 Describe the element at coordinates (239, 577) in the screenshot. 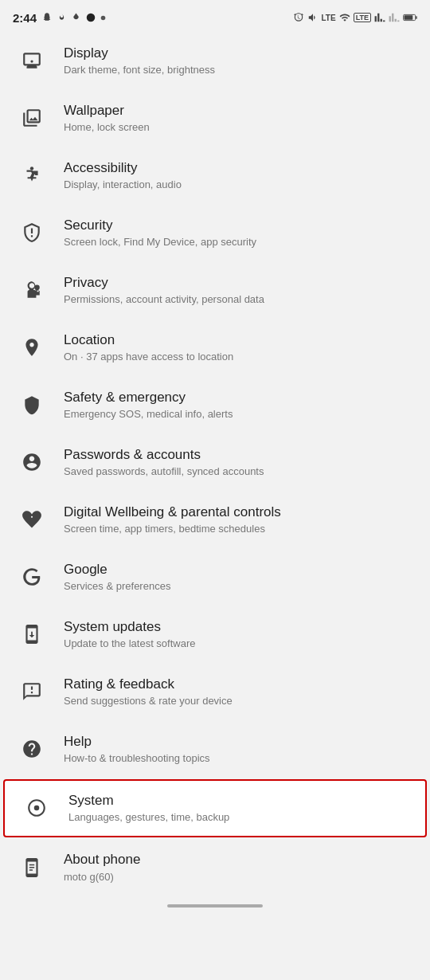

I see `google-text: Google Services & preferences` at that location.